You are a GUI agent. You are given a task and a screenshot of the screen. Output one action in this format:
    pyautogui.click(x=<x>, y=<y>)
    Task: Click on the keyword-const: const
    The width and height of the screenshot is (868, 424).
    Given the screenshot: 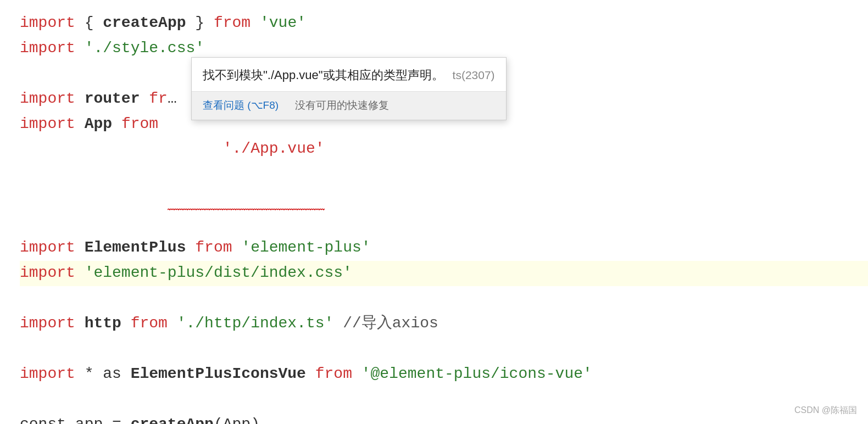 What is the action you would take?
    pyautogui.click(x=47, y=419)
    